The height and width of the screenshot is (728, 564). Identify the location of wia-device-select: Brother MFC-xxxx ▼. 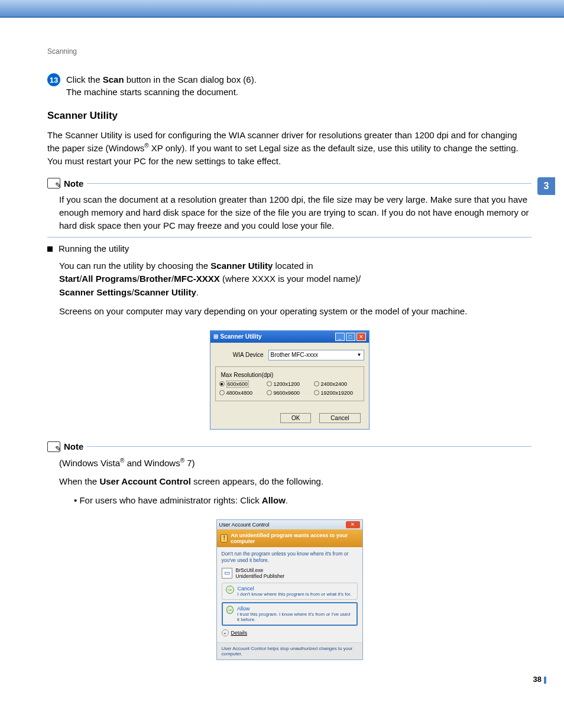
(316, 355).